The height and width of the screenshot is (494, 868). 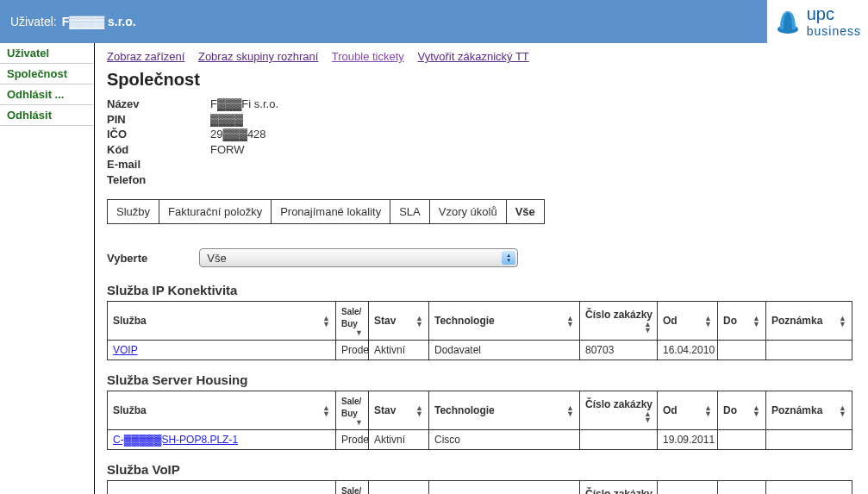 What do you see at coordinates (159, 180) in the screenshot?
I see `detail-label-telefon: Telefon` at bounding box center [159, 180].